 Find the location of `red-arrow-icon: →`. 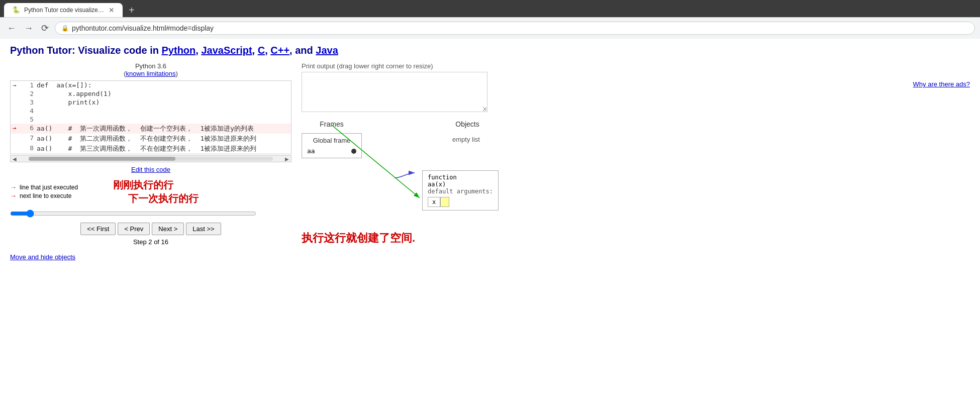

red-arrow-icon: → is located at coordinates (18, 128).